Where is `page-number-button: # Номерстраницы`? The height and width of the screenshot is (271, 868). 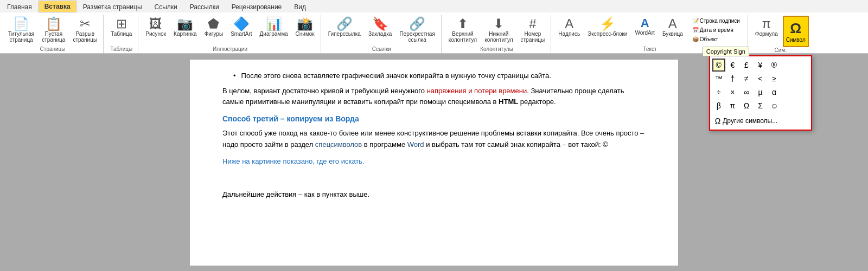
page-number-button: # Номерстраницы is located at coordinates (533, 30).